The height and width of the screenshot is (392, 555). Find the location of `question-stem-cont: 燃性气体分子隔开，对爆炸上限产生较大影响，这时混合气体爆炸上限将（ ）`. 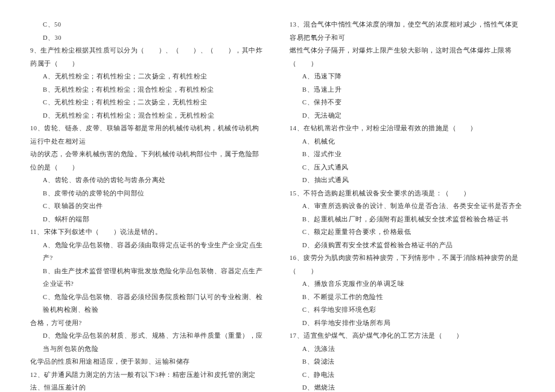

question-stem-cont: 燃性气体分子隔开，对爆炸上限产生较大影响，这时混合气体爆炸上限将（ ） is located at coordinates (407, 57).